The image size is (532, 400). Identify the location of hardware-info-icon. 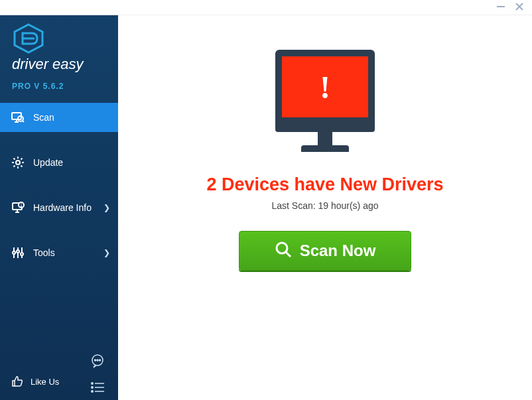
(18, 208).